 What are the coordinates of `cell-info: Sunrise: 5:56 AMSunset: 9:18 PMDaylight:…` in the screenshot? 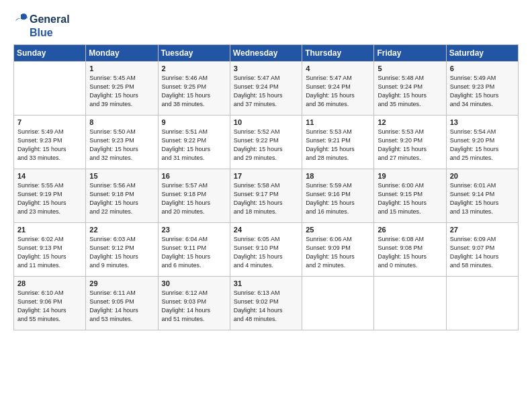 It's located at (114, 199).